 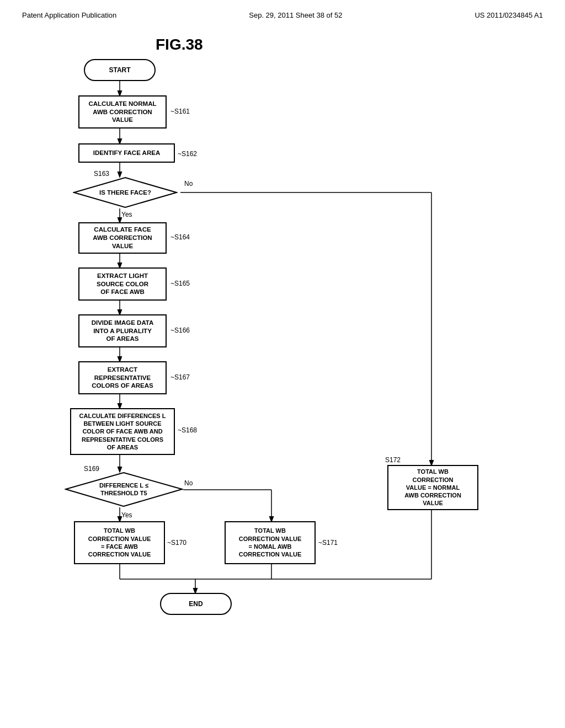 What do you see at coordinates (102, 174) in the screenshot?
I see `s163-label: S163` at bounding box center [102, 174].